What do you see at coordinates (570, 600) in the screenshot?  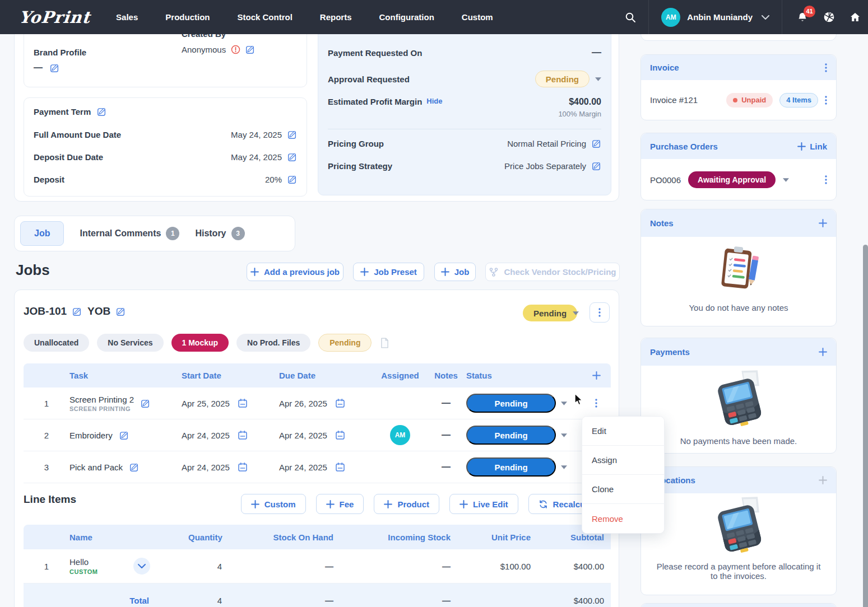 I see `total-subtotal: $400.00` at bounding box center [570, 600].